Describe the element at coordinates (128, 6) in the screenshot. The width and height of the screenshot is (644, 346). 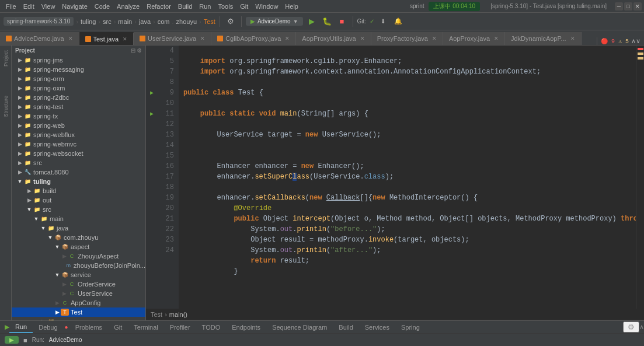
I see `menu-analyze: Analyze` at that location.